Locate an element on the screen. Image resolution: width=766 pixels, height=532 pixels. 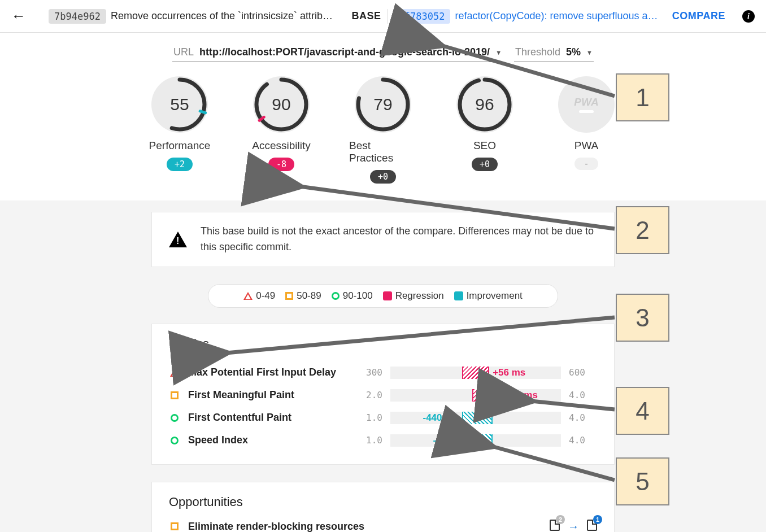
metric-range-low: 2.0 is located at coordinates (368, 395).